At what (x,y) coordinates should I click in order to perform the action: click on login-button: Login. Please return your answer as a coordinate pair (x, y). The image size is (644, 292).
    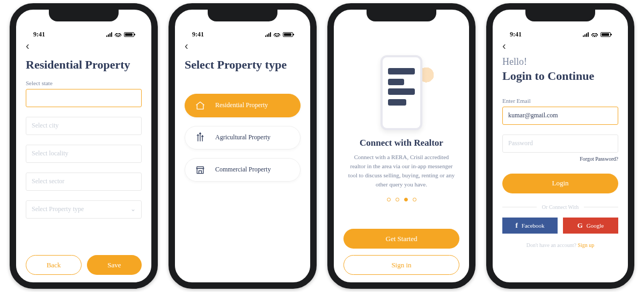
    Looking at the image, I should click on (560, 183).